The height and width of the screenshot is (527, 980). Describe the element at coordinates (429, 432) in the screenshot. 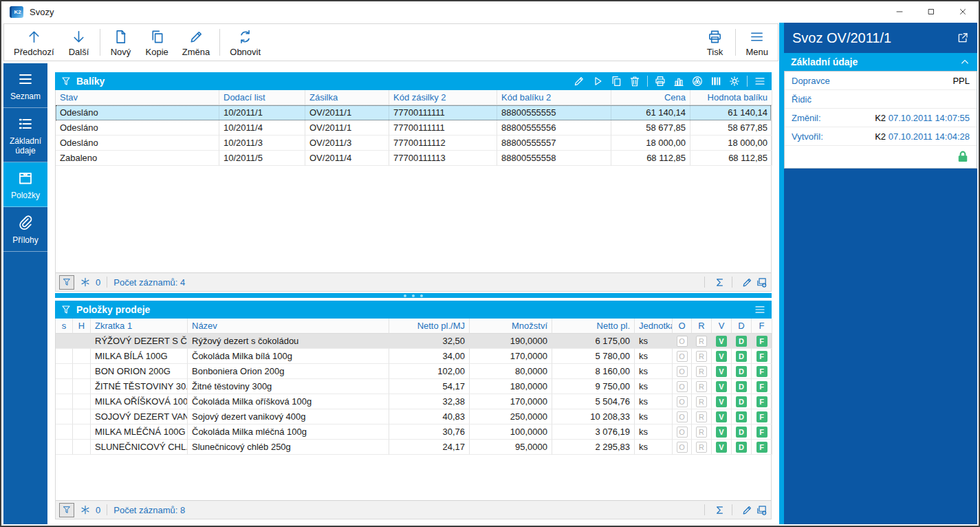

I see `table-cell: 30,76` at that location.